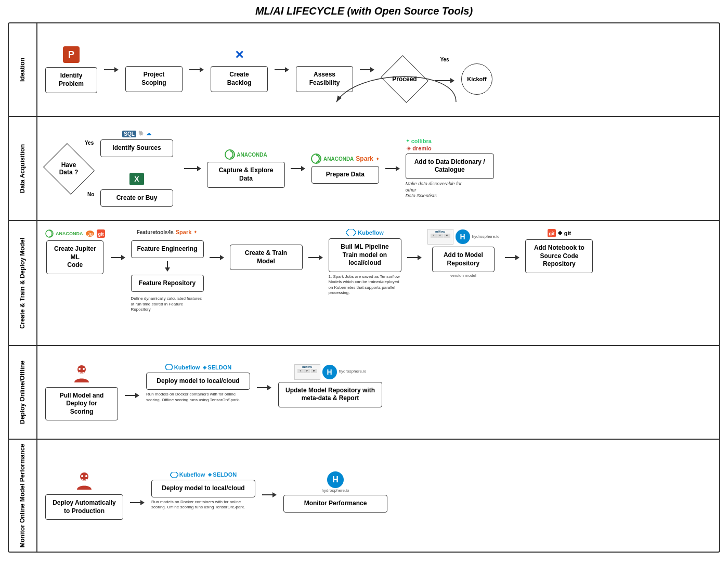  Describe the element at coordinates (82, 375) in the screenshot. I see `deploy-person-icon` at that location.